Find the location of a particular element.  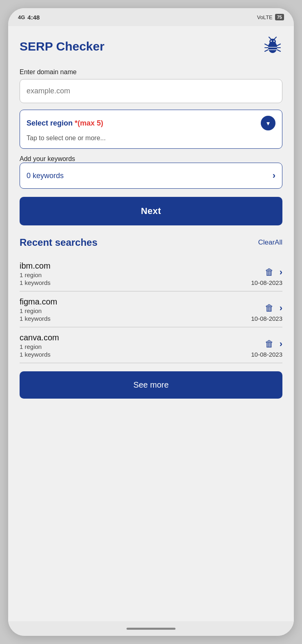

next-button: Next is located at coordinates (151, 211).